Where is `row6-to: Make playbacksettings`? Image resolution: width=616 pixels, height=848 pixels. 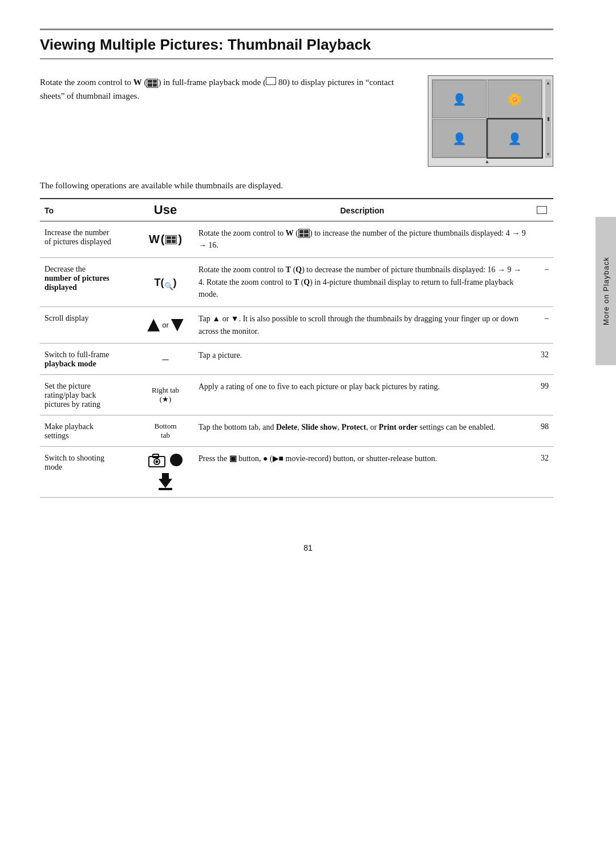
row6-to: Make playbacksettings is located at coordinates (88, 431).